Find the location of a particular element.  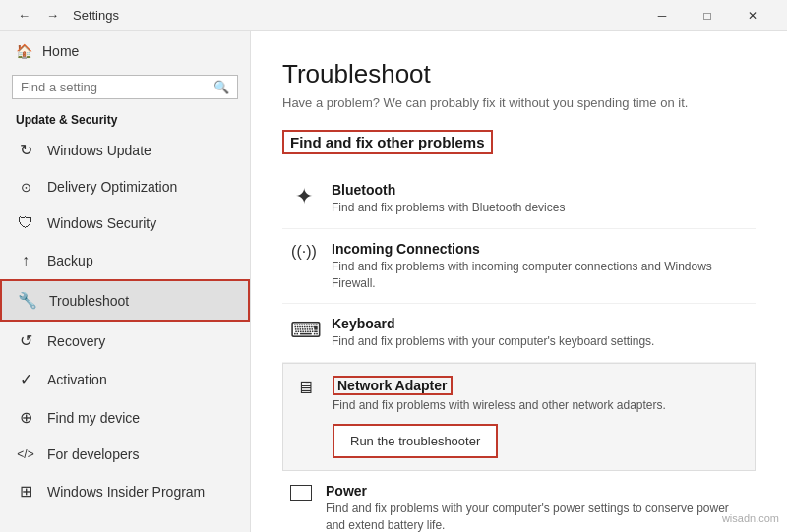

windows-update-icon: ↻ is located at coordinates (26, 149).